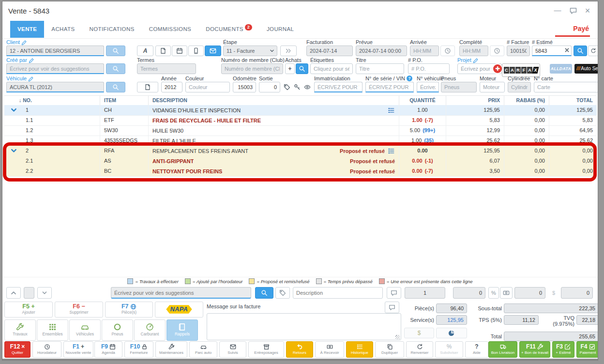  Describe the element at coordinates (497, 51) in the screenshot. I see `complete-clock-button` at that location.